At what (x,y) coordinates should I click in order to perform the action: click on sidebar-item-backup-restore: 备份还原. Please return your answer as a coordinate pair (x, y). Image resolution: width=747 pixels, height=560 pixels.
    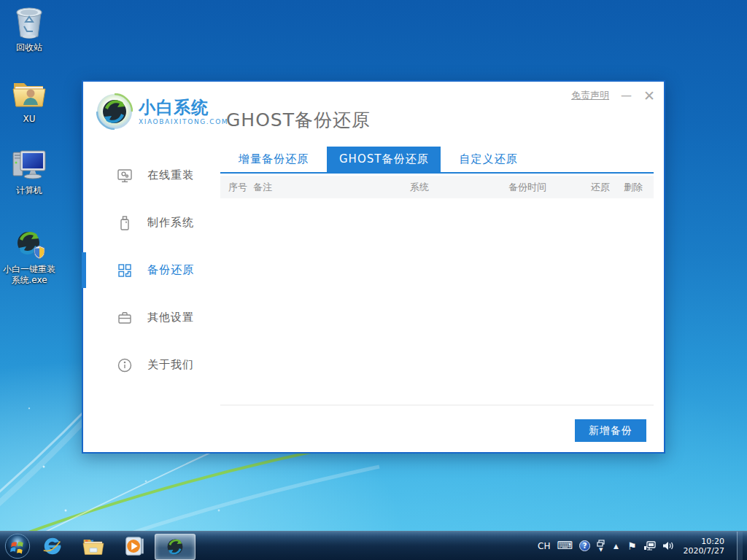
    Looking at the image, I should click on (152, 270).